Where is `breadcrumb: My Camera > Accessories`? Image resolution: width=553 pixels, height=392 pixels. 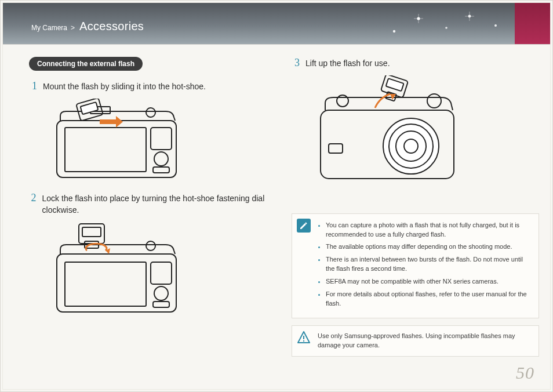
breadcrumb: My Camera > Accessories is located at coordinates (88, 27).